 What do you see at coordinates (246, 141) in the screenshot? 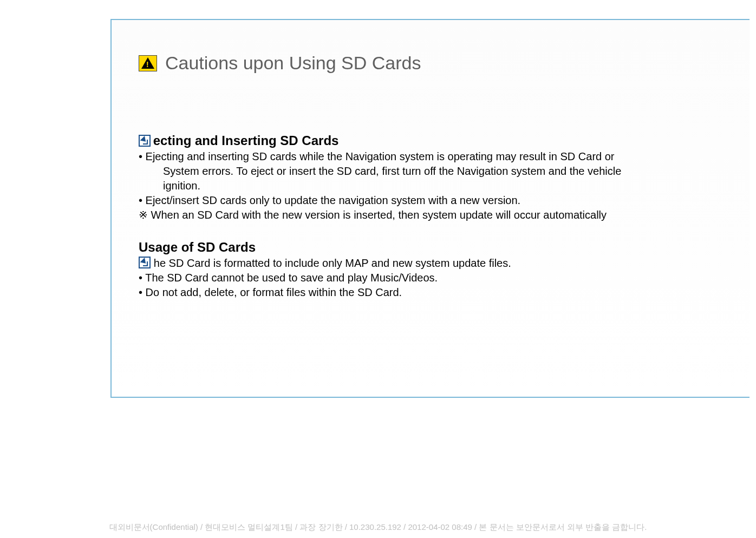
I see `heading-text: ecting and Inserting SD Cards` at bounding box center [246, 141].